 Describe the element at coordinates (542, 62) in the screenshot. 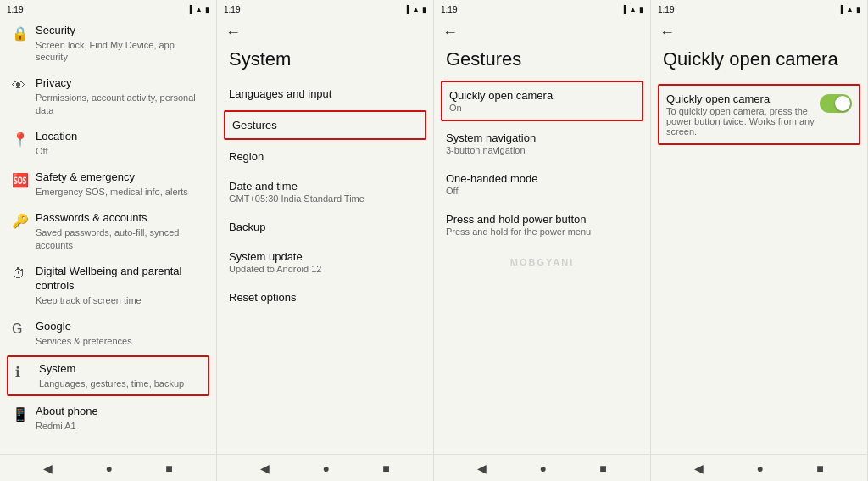

I see `gestures-title: Gestures` at that location.